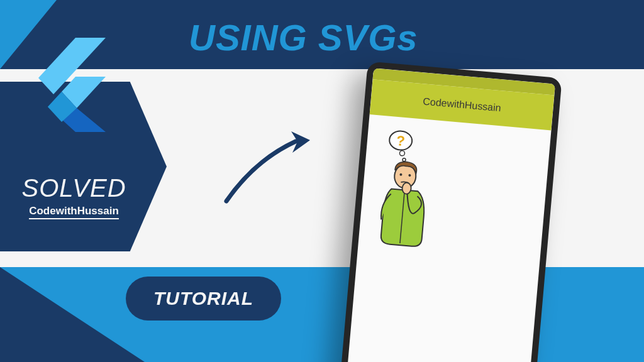 The height and width of the screenshot is (362, 644). Describe the element at coordinates (74, 189) in the screenshot. I see `solved-label: SOLVED` at that location.